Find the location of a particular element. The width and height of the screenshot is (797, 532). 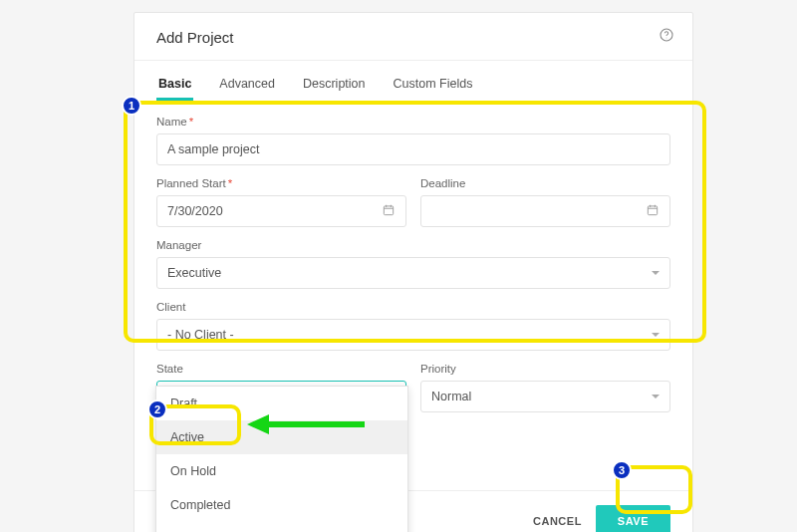

client-value: - No Client - is located at coordinates (201, 335).